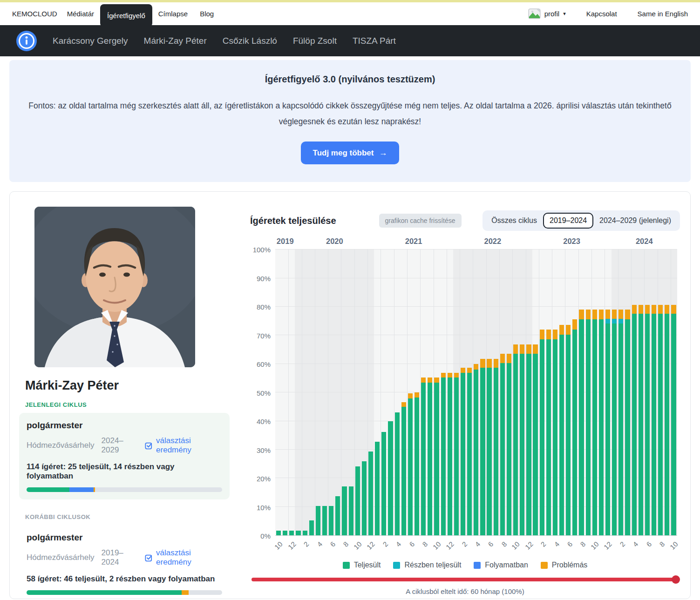 This screenshot has width=700, height=600. Describe the element at coordinates (27, 41) in the screenshot. I see `info-icon` at that location.